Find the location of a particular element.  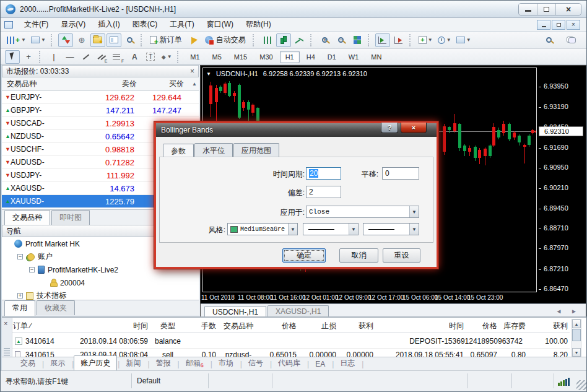

terminal-column-9: 价格 is located at coordinates (480, 326).